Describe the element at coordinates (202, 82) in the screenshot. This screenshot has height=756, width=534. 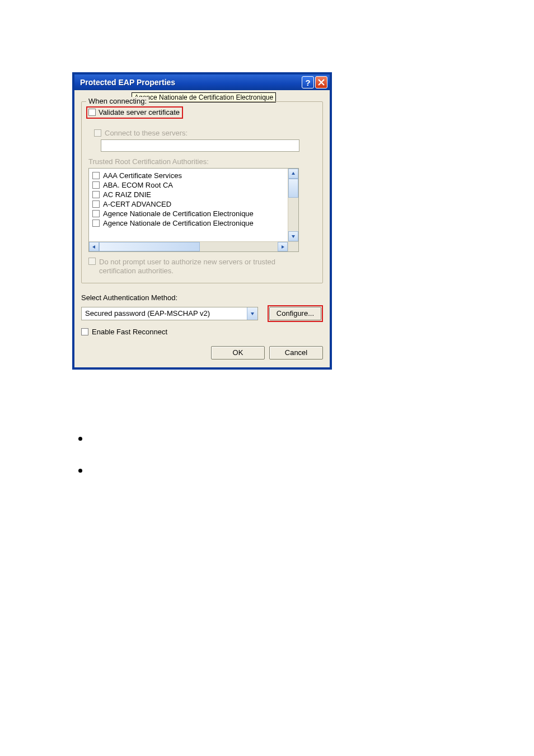
I see `titlebar: Protected EAP Properties ?` at that location.